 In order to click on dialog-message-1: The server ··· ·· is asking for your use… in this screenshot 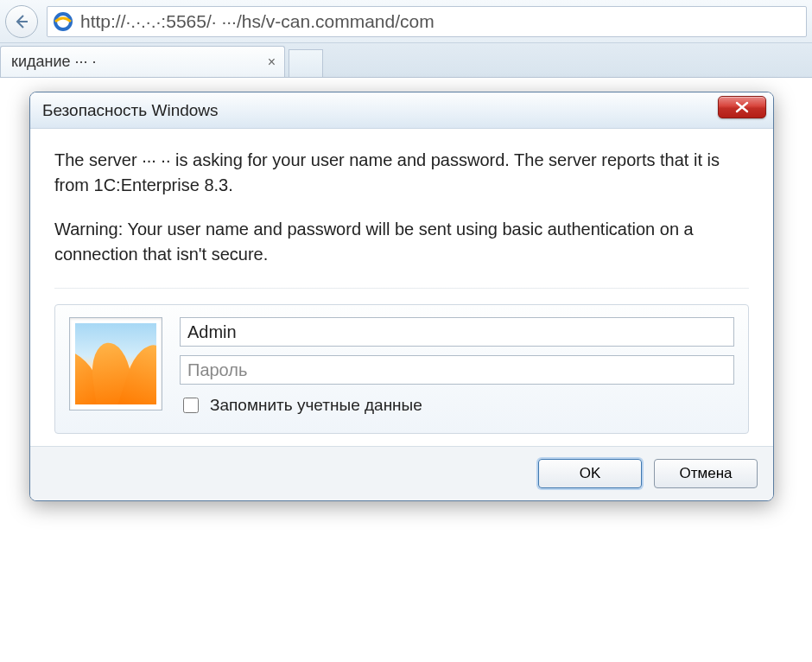, I will do `click(402, 173)`.